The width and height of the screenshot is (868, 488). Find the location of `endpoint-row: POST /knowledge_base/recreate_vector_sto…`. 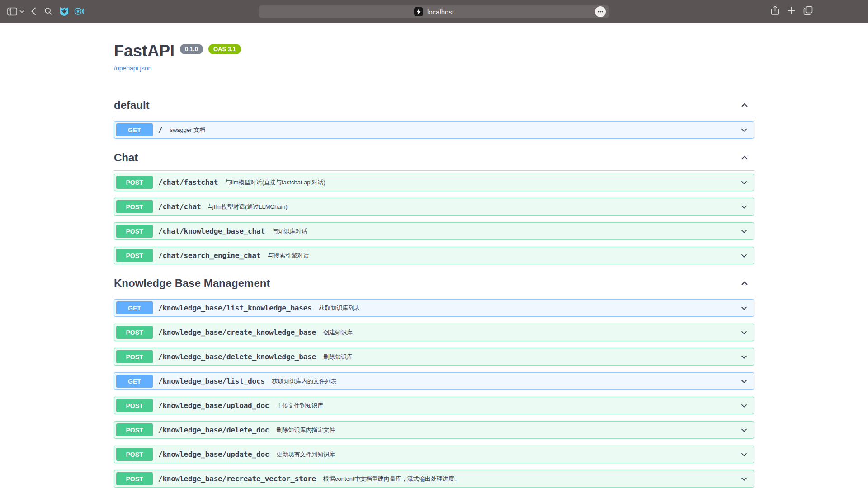

endpoint-row: POST /knowledge_base/recreate_vector_sto… is located at coordinates (434, 479).